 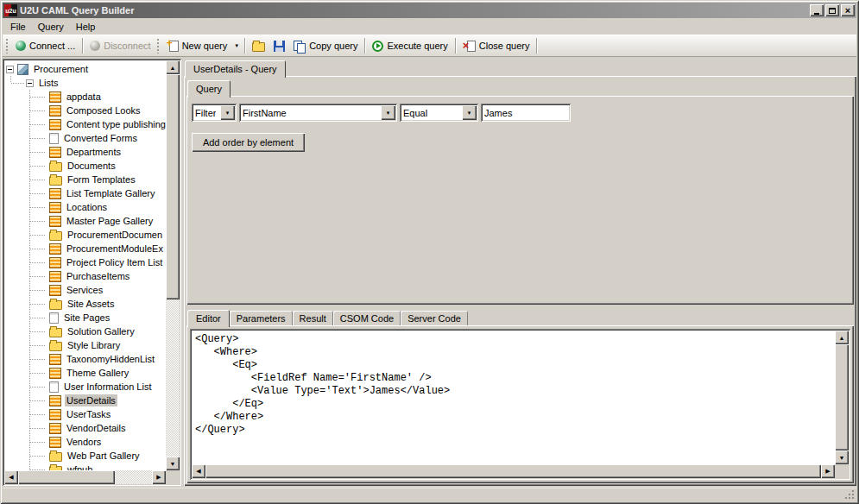 What do you see at coordinates (513, 471) in the screenshot?
I see `editor-hscrollbar: ◀ ▶` at bounding box center [513, 471].